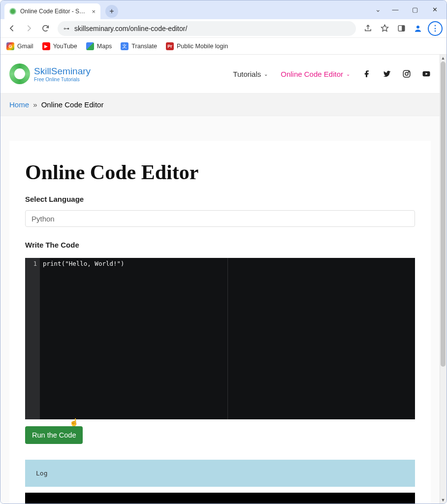 This screenshot has width=447, height=504. I want to click on log-panel: Log, so click(220, 473).